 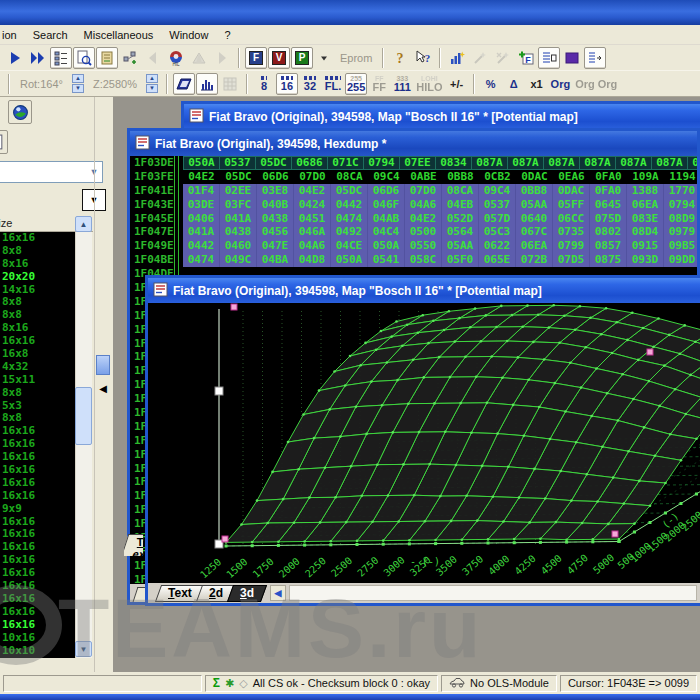 What do you see at coordinates (38, 510) in the screenshot?
I see `list-item: 9x9` at bounding box center [38, 510].